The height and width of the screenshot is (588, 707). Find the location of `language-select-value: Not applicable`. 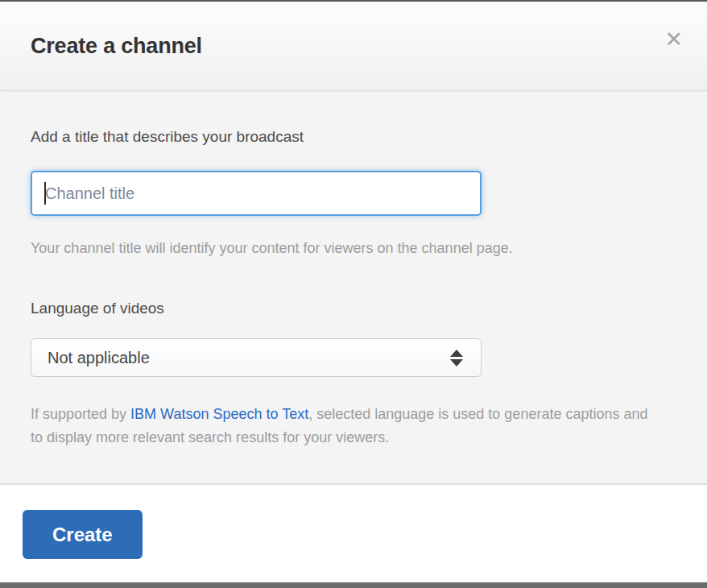

language-select-value: Not applicable is located at coordinates (98, 358).